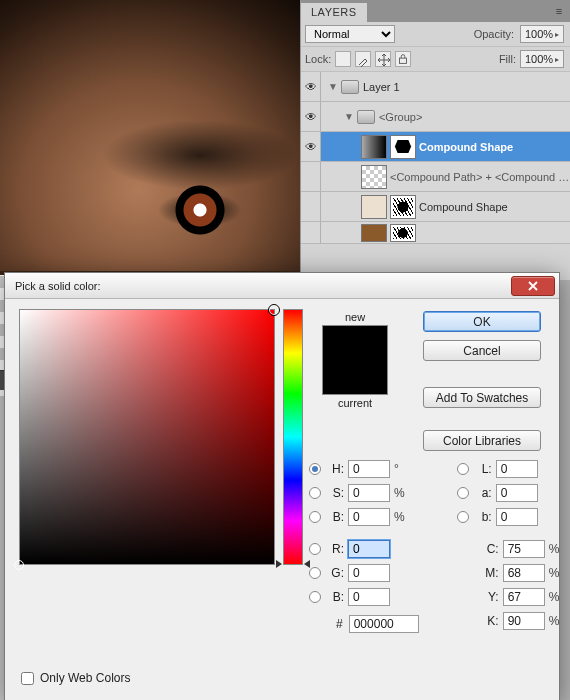 This screenshot has width=570, height=700. I want to click on input-y: 67, so click(524, 597).